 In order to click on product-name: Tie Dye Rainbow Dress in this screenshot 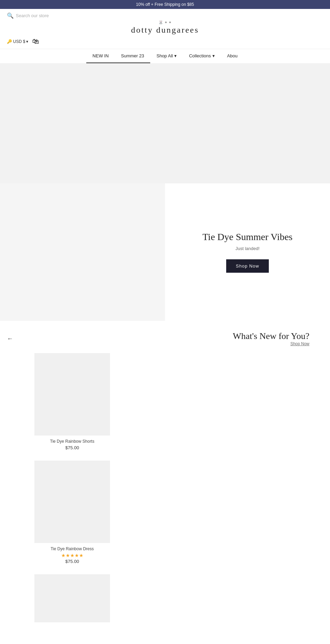, I will do `click(72, 549)`.